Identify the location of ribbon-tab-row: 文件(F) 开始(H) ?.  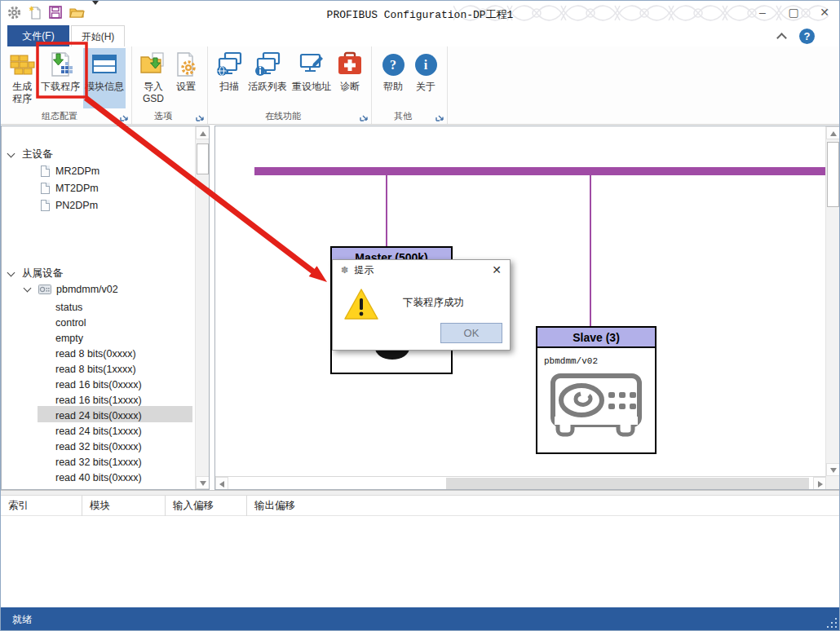
(420, 36).